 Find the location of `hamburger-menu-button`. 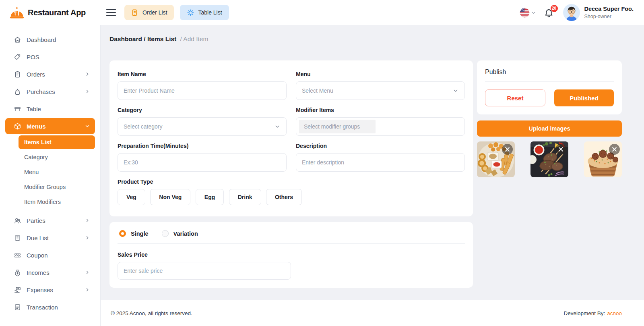

hamburger-menu-button is located at coordinates (112, 12).